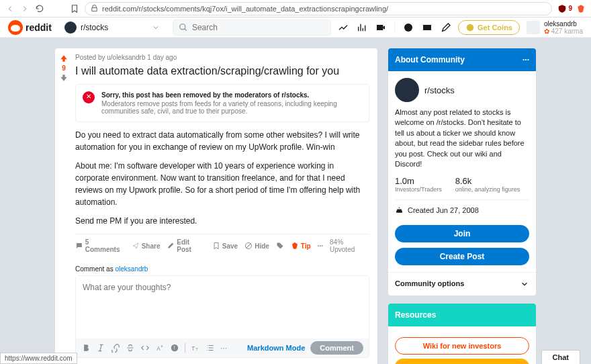  What do you see at coordinates (488, 181) in the screenshot?
I see `online-count: 8.6k` at bounding box center [488, 181].